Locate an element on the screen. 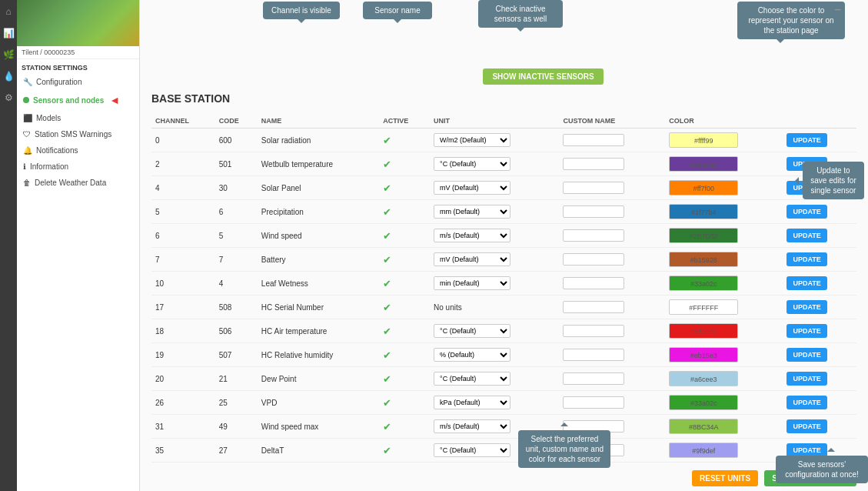 The image size is (868, 491). cell-unit: mV (Default) is located at coordinates (494, 188).